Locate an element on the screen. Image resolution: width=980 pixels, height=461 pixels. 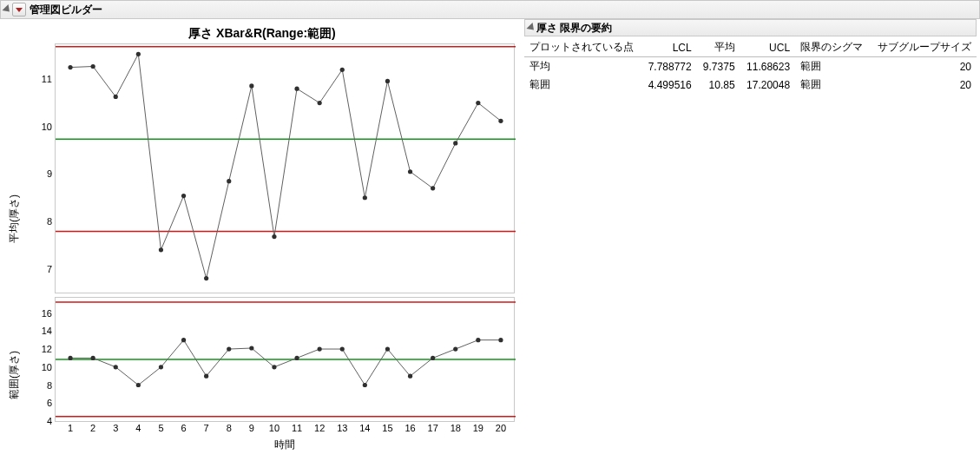
cell-lcl: 7.788772 is located at coordinates (669, 67).